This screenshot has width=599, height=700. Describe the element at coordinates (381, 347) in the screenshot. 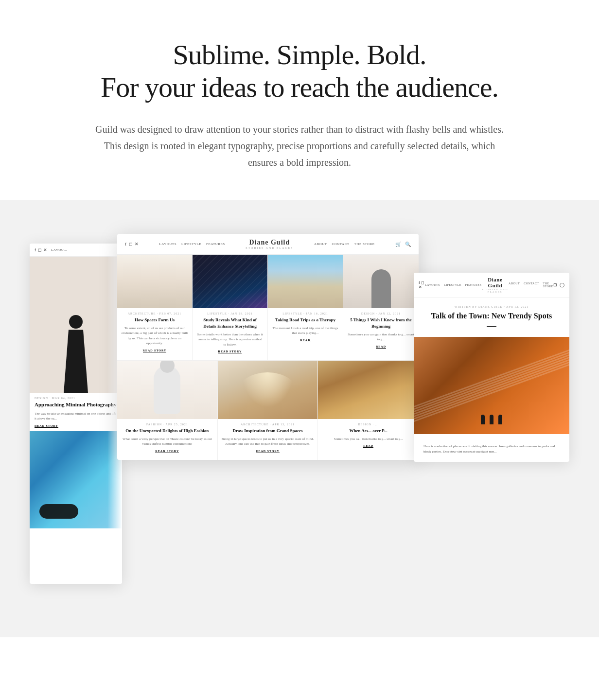

I see `blog-card-4-link: READ` at that location.